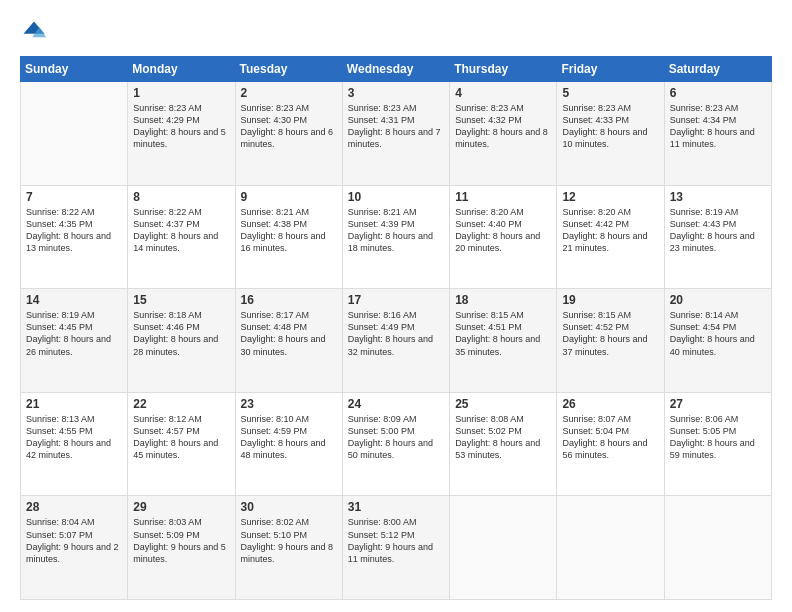  Describe the element at coordinates (289, 334) in the screenshot. I see `day-info: Sunrise: 8:17 AMSunset: 4:48 PMDaylight:…` at that location.